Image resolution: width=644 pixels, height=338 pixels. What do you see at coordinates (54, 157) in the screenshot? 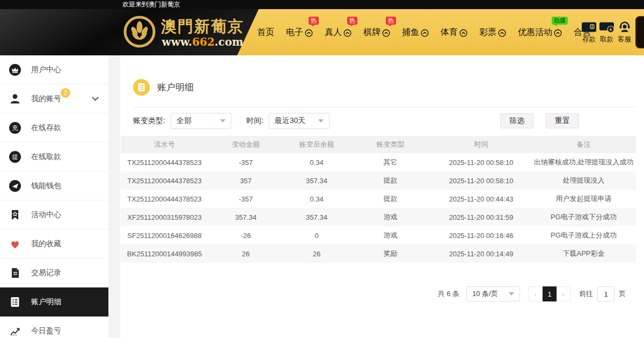
I see `sidebar-item-3: 提在线取款` at bounding box center [54, 157].